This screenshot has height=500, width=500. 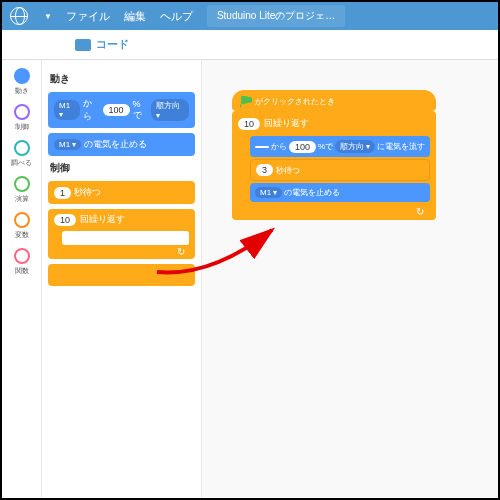 I want to click on menu-edit: 編集, so click(x=135, y=16).